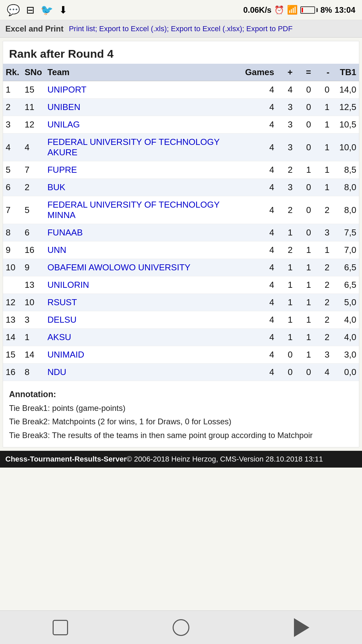 Image resolution: width=362 pixels, height=644 pixels. What do you see at coordinates (12, 337) in the screenshot?
I see `cell-rk: 14` at bounding box center [12, 337].